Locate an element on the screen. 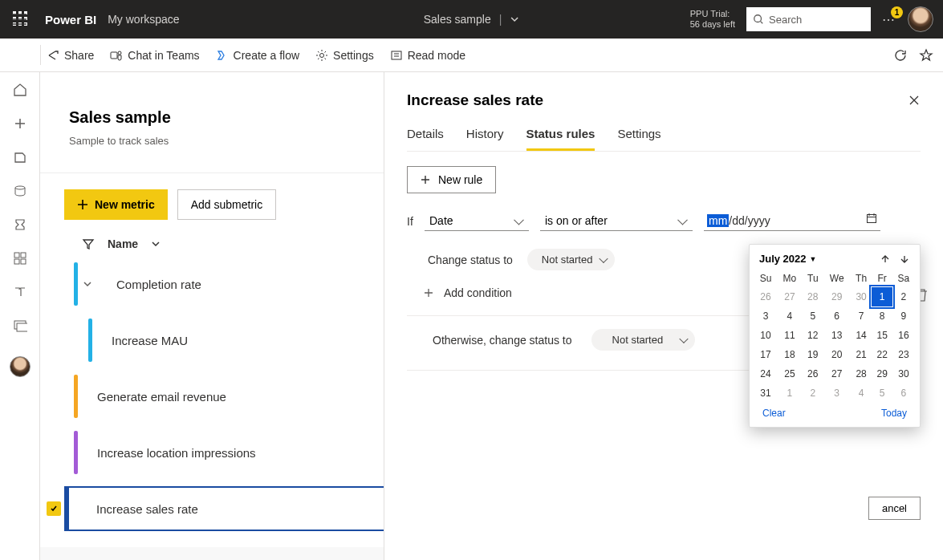 Image resolution: width=943 pixels, height=560 pixels. calendar-day: 12 is located at coordinates (813, 335).